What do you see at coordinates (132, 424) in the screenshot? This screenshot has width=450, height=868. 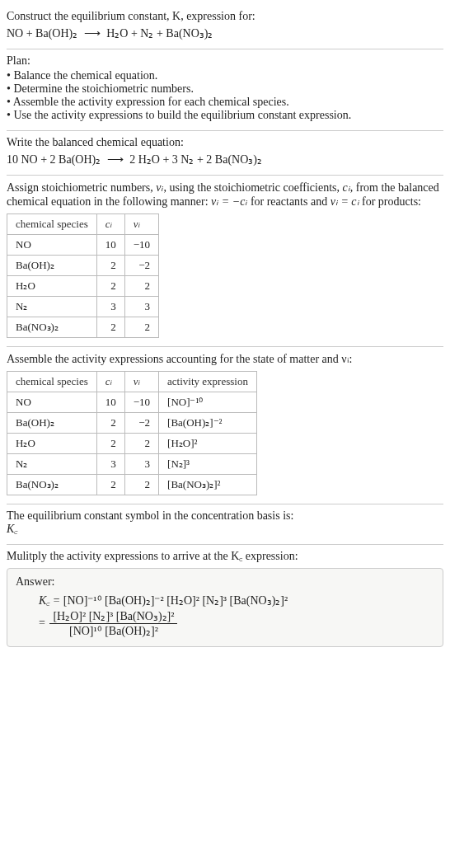 I see `table-row: Ba(OH)₂ 2 −2 [Ba(OH)₂]⁻²` at bounding box center [132, 424].